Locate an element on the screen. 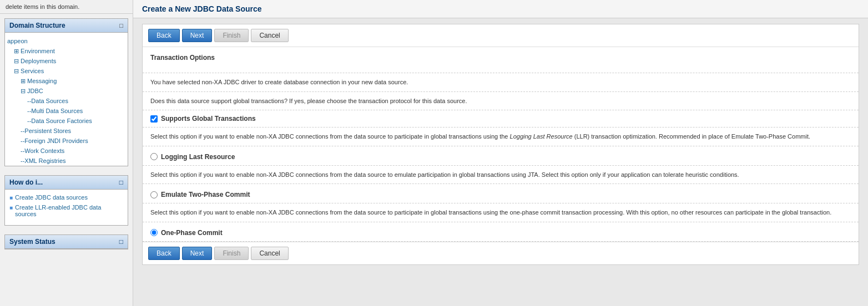  emulate-description-section: Select this option if you want to enable… is located at coordinates (501, 175).